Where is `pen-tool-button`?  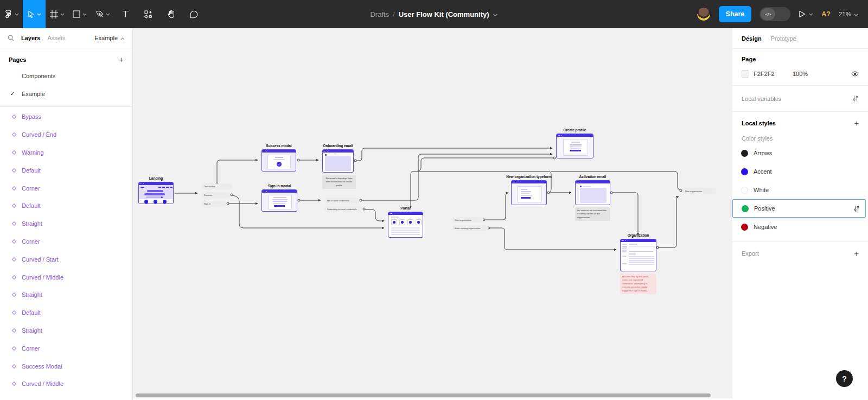
pen-tool-button is located at coordinates (103, 14).